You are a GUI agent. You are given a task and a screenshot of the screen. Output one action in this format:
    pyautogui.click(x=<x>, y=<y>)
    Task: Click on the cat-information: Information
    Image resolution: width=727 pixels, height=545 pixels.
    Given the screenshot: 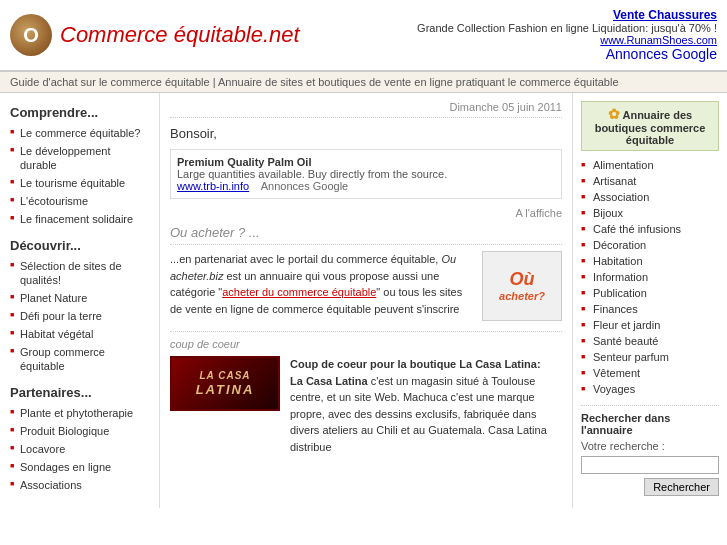 What is the action you would take?
    pyautogui.click(x=620, y=277)
    